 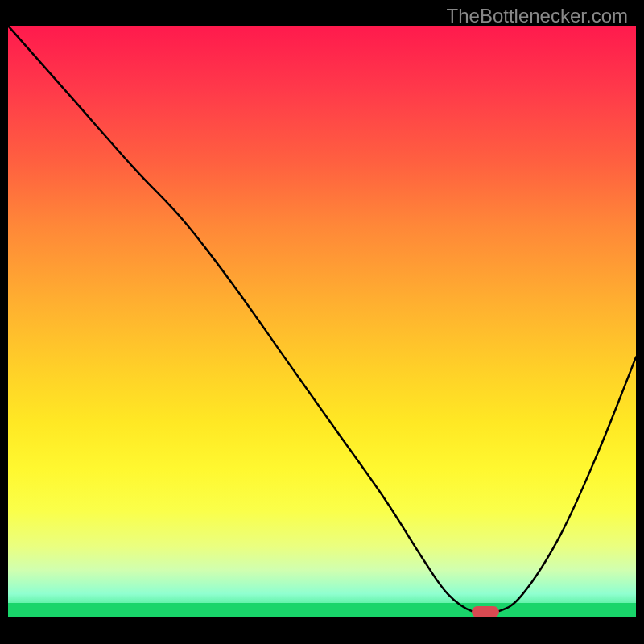 What do you see at coordinates (485, 612) in the screenshot?
I see `optimal-point-marker` at bounding box center [485, 612].